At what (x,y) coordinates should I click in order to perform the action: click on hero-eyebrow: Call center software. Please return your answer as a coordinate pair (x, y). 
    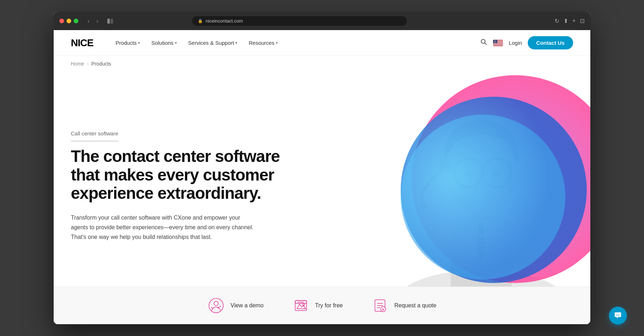
    Looking at the image, I should click on (94, 136).